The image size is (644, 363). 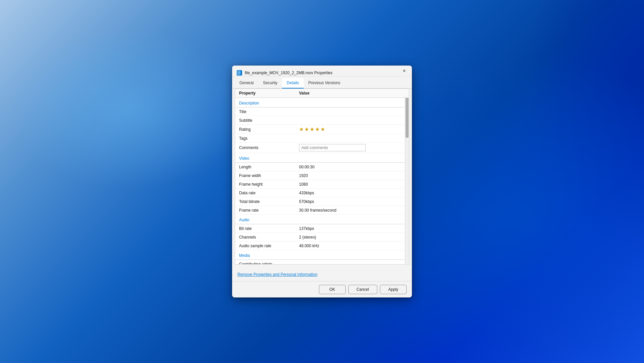 I want to click on table-row: Frame width 1920, so click(x=320, y=176).